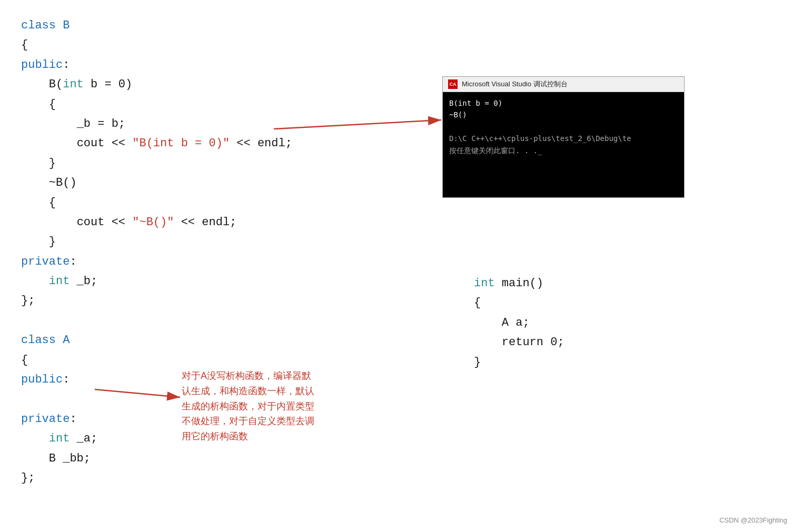 This screenshot has width=803, height=532. What do you see at coordinates (515, 84) in the screenshot?
I see `console-title: Microsoft Visual Studio 调试控制台` at bounding box center [515, 84].